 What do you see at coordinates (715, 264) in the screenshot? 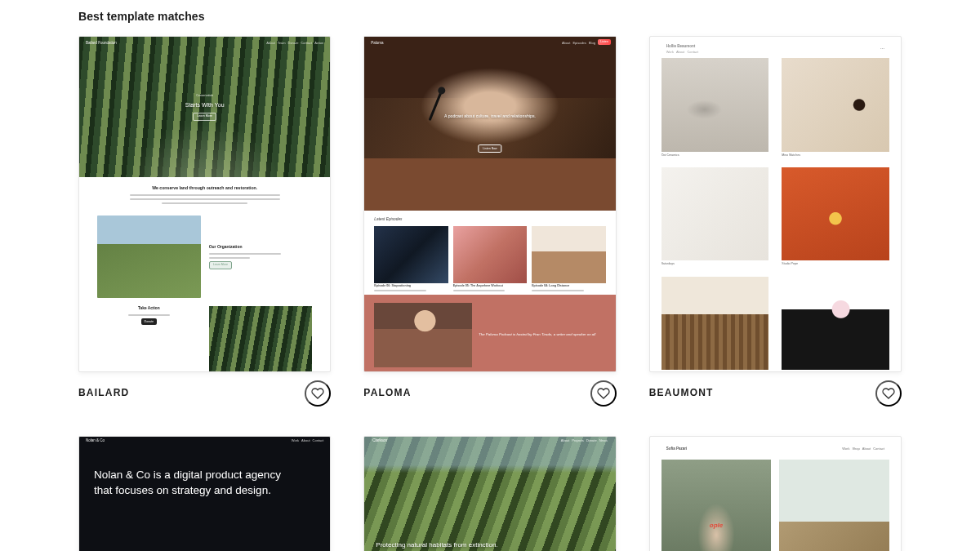
I see `preview-caption: Saturdays` at bounding box center [715, 264].